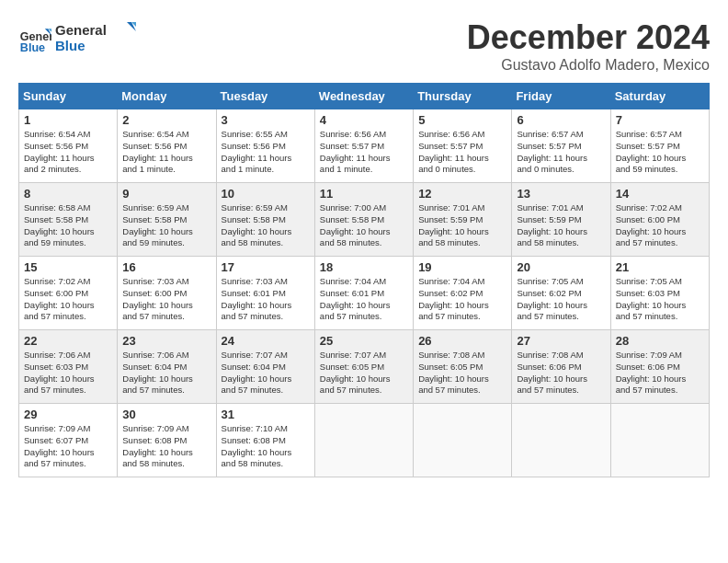 The height and width of the screenshot is (563, 728). What do you see at coordinates (266, 447) in the screenshot?
I see `cell-info: Sunrise: 7:10 AMSunset: 6:08 PMDaylight:…` at bounding box center [266, 447].